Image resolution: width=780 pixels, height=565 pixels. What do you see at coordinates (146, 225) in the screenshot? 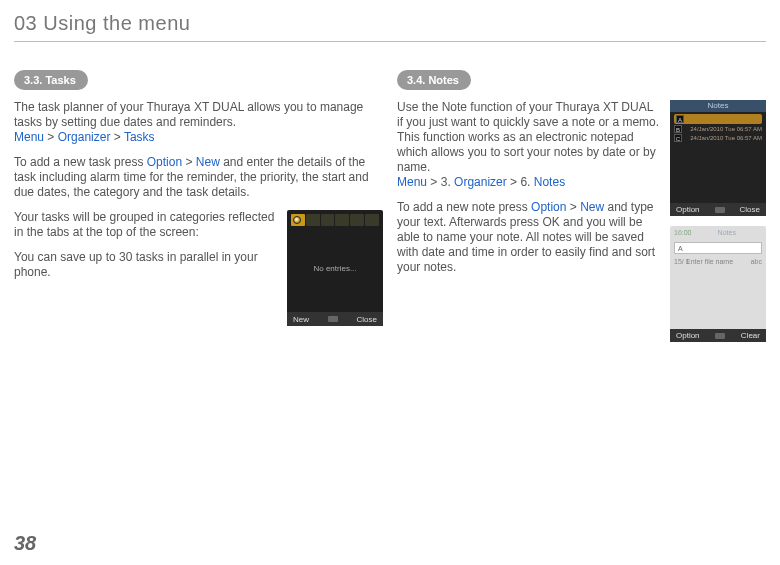
I see `tasks-categories-para: Your tasks will be grouped in categories…` at bounding box center [146, 225].